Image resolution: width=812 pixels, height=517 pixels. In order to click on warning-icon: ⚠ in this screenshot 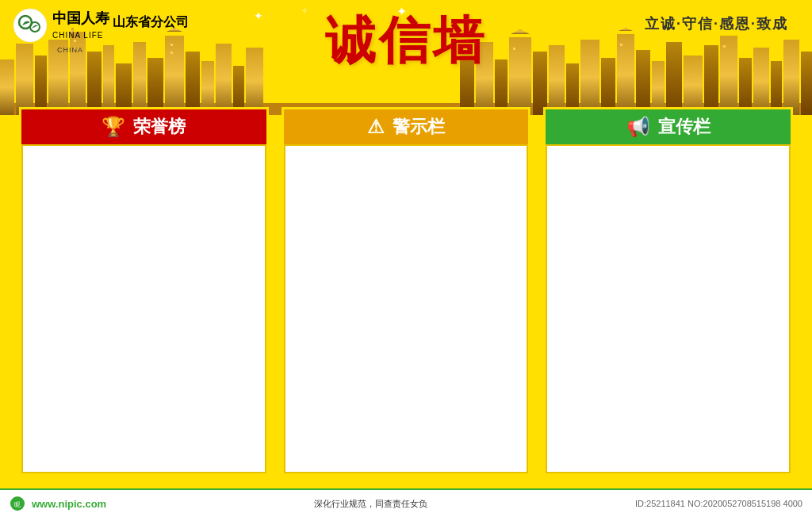, I will do `click(376, 127)`.